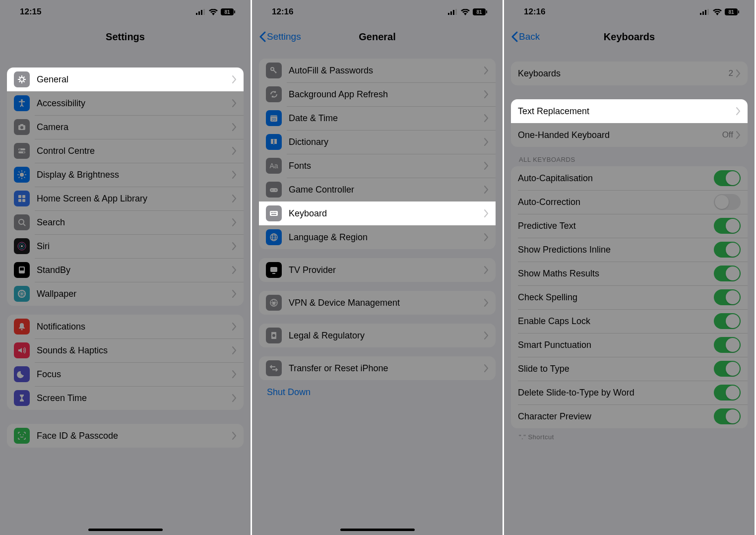  Describe the element at coordinates (629, 111) in the screenshot. I see `row-text-replacement: Text Replacement` at that location.